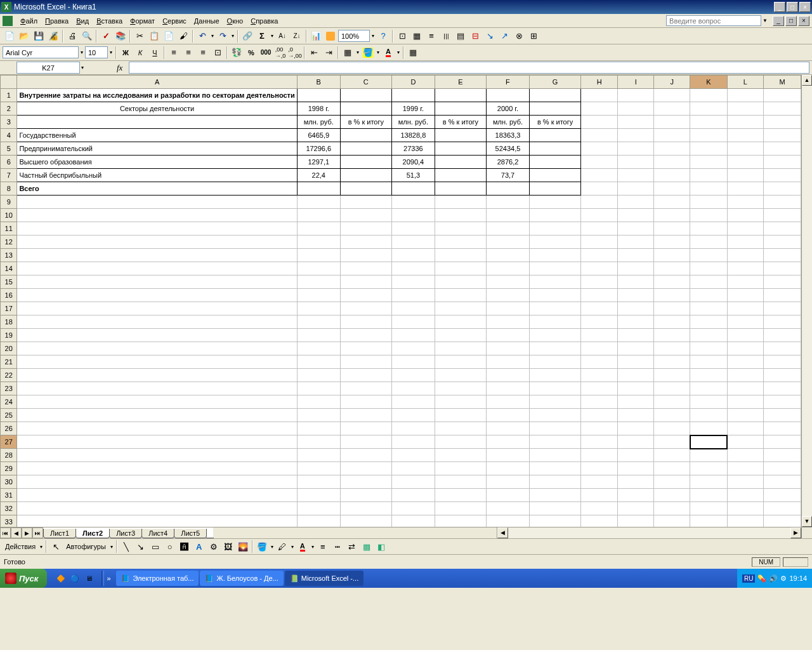  I want to click on align-center-button: ≡, so click(188, 53).